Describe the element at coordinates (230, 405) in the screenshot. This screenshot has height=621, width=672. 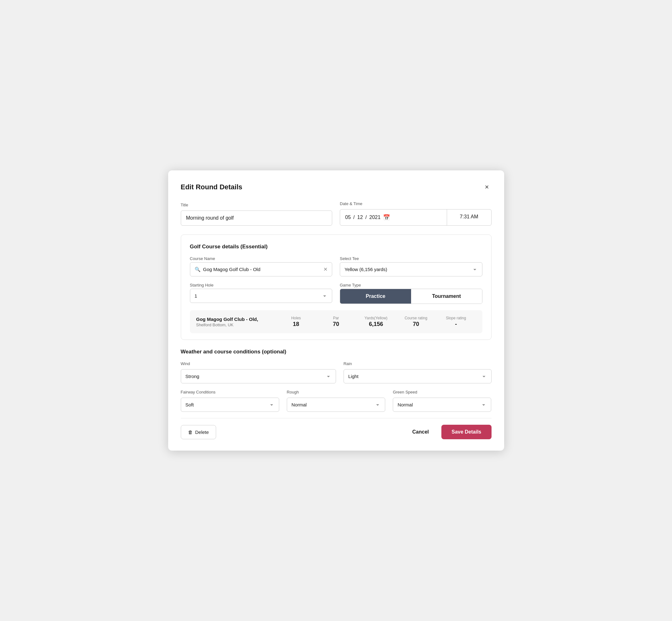
I see `fairway-dropdown: Wet Soft Normal Firm Hard` at that location.